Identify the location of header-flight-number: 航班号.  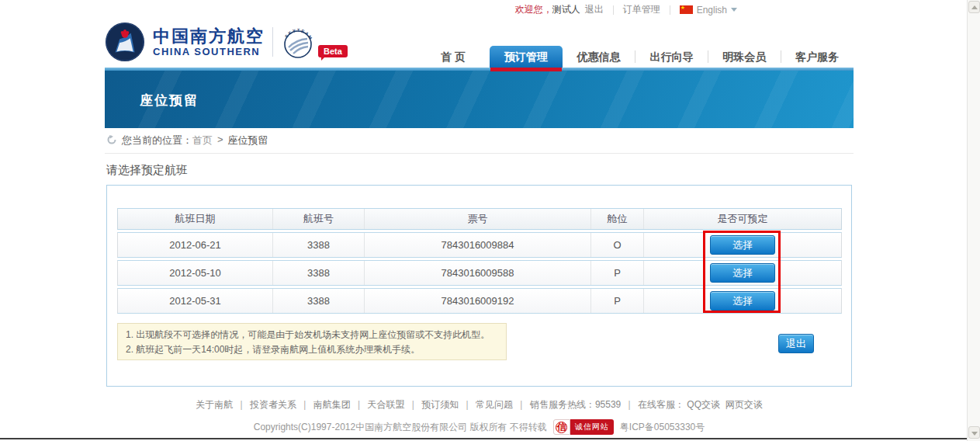
(319, 219).